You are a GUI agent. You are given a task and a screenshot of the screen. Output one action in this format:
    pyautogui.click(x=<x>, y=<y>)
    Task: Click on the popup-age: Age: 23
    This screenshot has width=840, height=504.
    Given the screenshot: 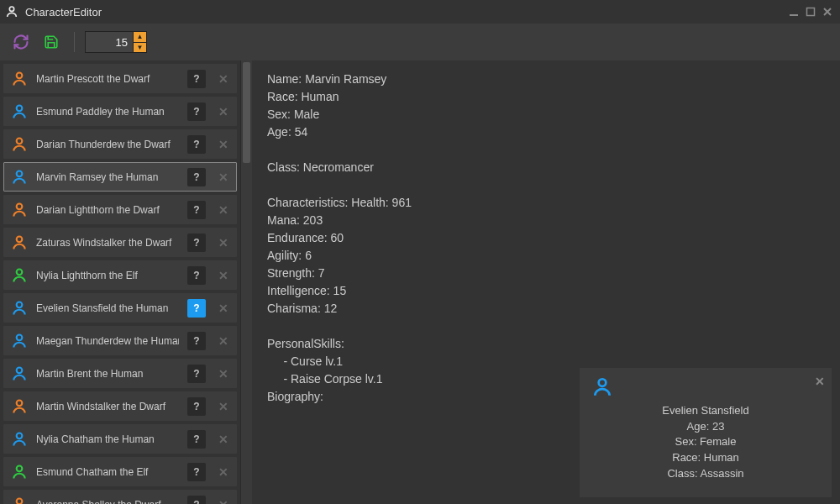 What is the action you would take?
    pyautogui.click(x=706, y=427)
    